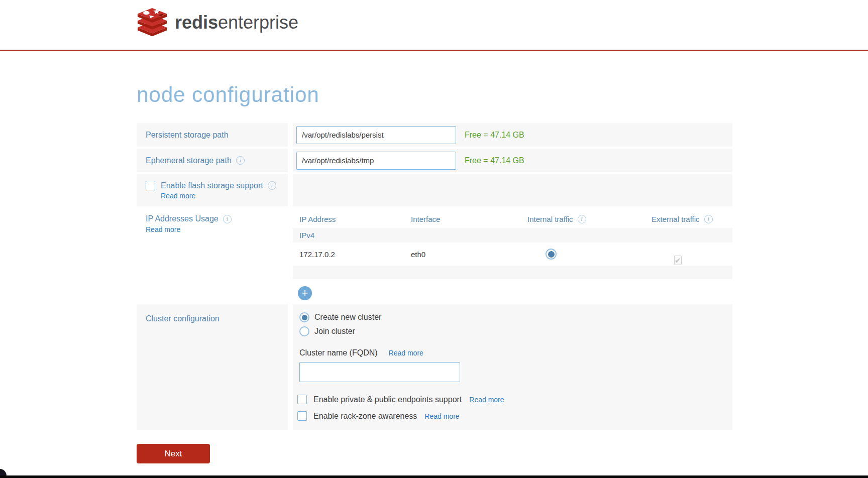 The height and width of the screenshot is (478, 868). I want to click on flash-storage-label-cell: Enable flash storage support i Read more, so click(212, 190).